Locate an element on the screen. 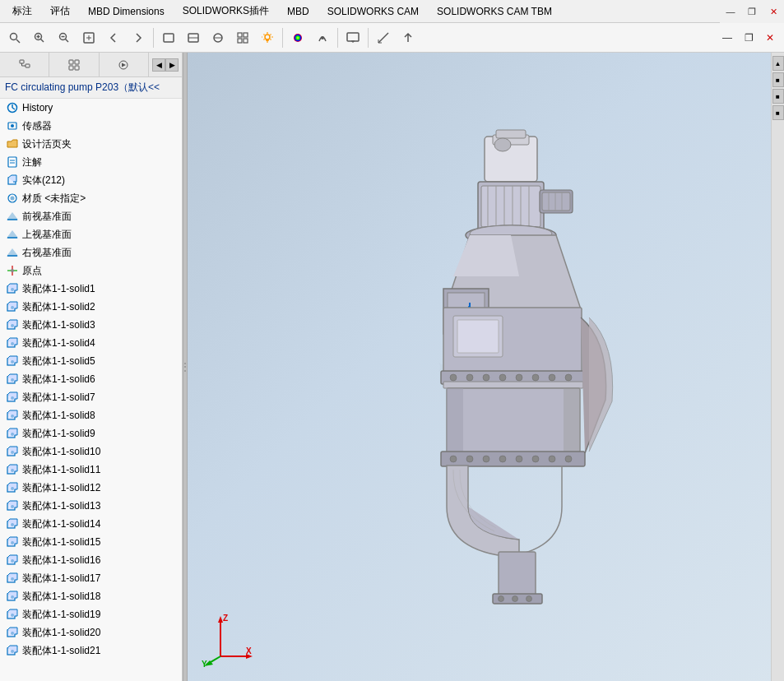 This screenshot has width=784, height=681. tree-item: 装配体1-1-solid2 is located at coordinates (90, 307).